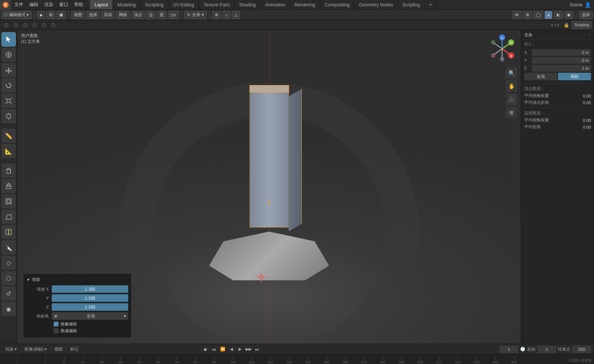 This screenshot has height=364, width=594. What do you see at coordinates (9, 70) in the screenshot?
I see `tool-move` at bounding box center [9, 70].